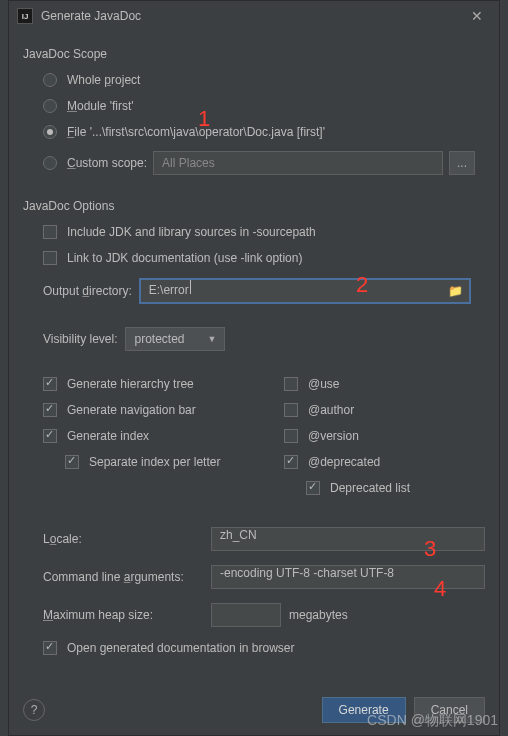  Describe the element at coordinates (384, 436) in the screenshot. I see `checkbox-col-right: @use @author @version @deprecated` at that location.